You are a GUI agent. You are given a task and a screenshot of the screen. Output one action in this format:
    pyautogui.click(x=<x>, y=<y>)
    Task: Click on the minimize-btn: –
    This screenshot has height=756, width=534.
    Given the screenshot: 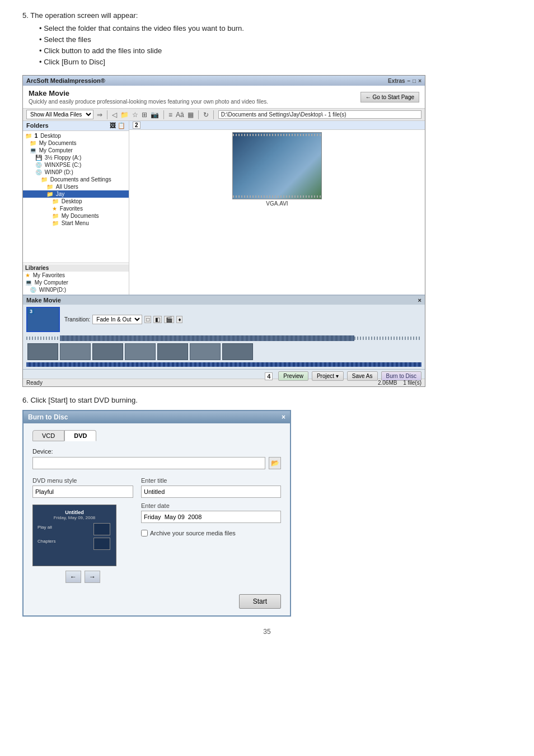 What is the action you would take?
    pyautogui.click(x=409, y=81)
    